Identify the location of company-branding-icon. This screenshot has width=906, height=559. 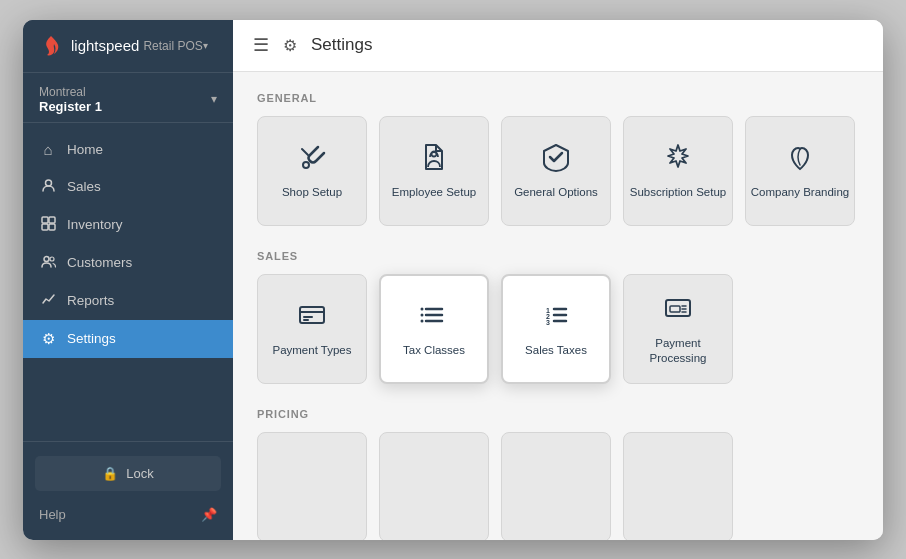
(800, 159).